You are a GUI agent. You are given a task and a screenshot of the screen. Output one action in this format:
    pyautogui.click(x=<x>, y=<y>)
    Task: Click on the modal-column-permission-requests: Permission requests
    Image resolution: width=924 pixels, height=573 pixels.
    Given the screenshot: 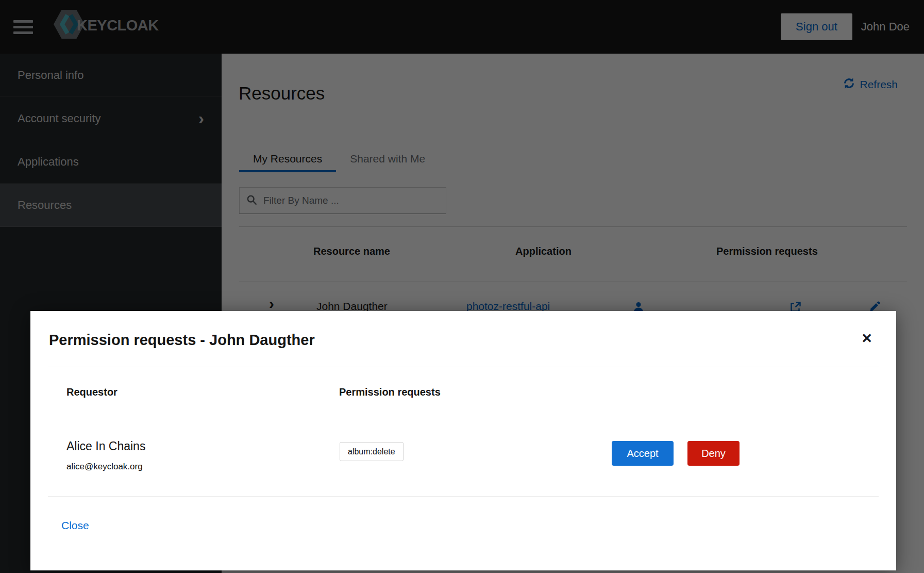 What is the action you would take?
    pyautogui.click(x=390, y=392)
    